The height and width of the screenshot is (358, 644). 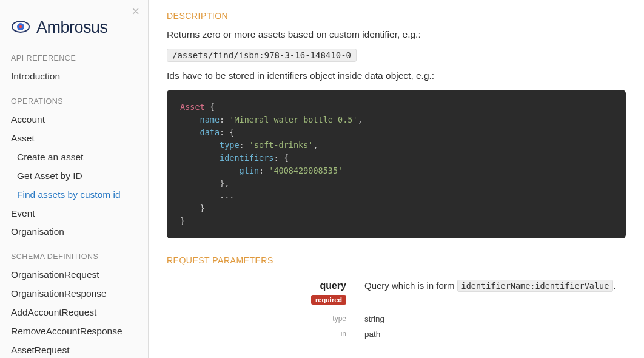 What do you see at coordinates (74, 176) in the screenshot?
I see `sidebar-item-get-asset-by-id: Get Asset by ID` at bounding box center [74, 176].